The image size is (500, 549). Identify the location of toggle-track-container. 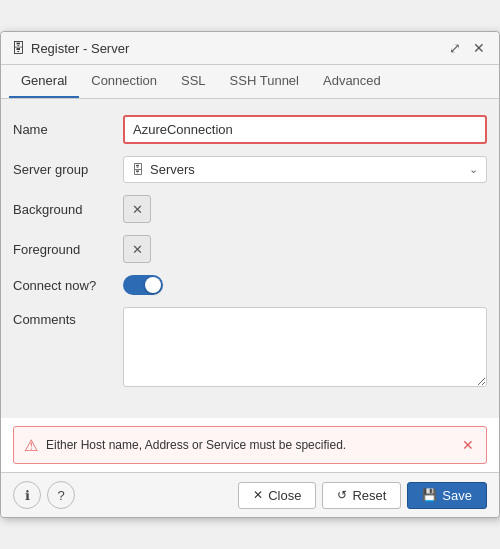
(143, 285).